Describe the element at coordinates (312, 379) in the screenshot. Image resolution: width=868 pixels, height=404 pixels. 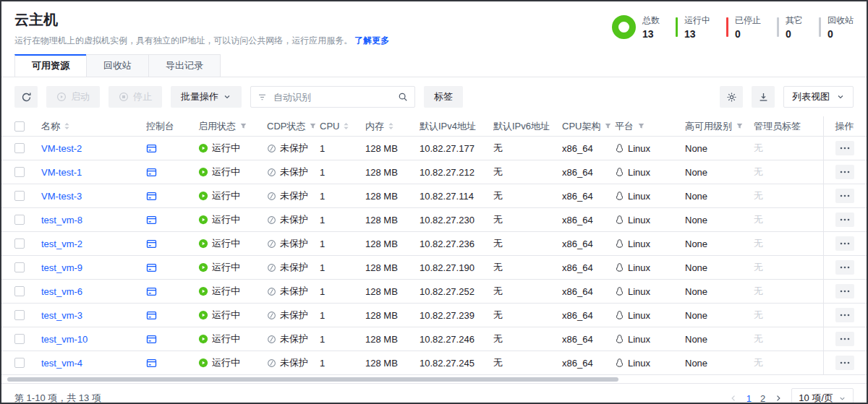
I see `scrollbar-thumb` at that location.